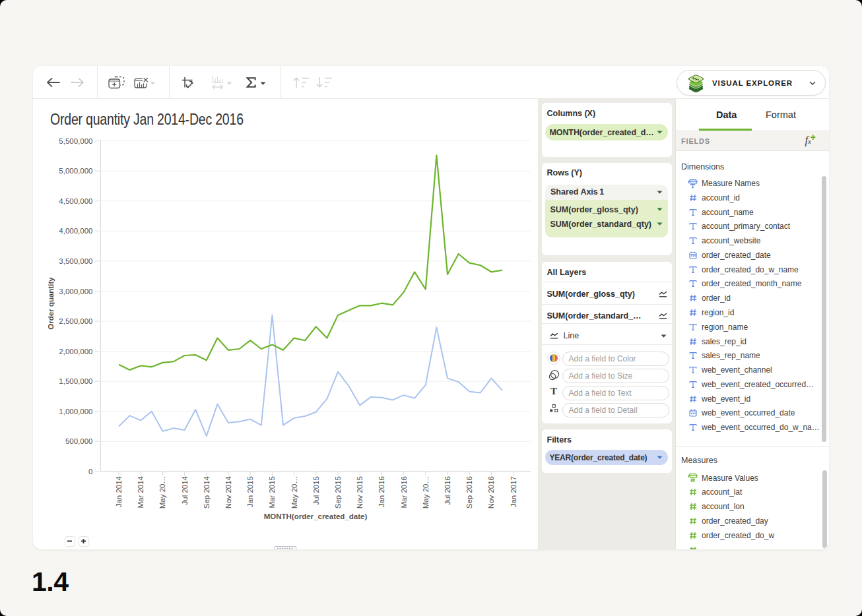  I want to click on svg-text: Jan 2014, so click(119, 491).